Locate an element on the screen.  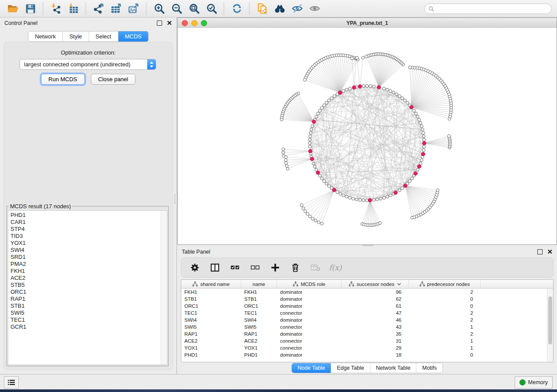
mcds-result-item: STB1 is located at coordinates (89, 306).